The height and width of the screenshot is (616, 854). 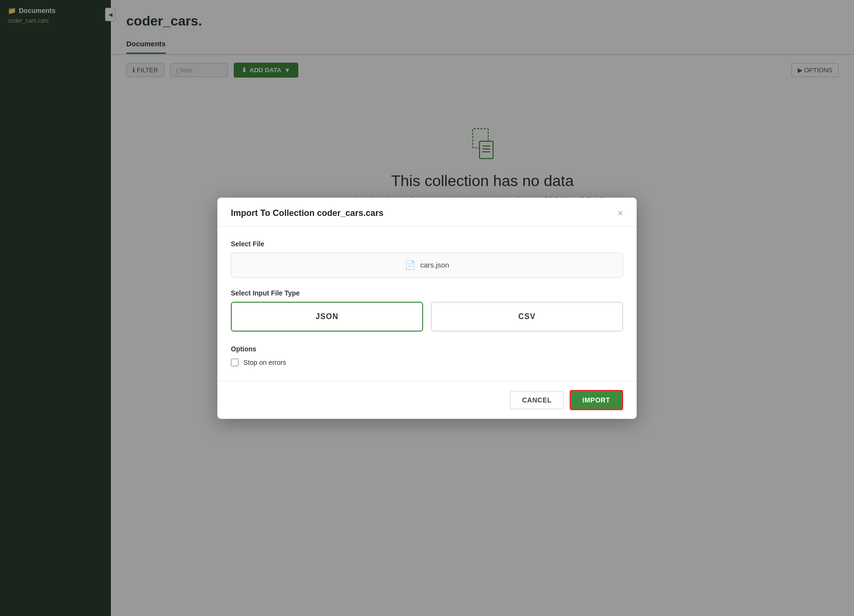 I want to click on modal-title: Import To Collection coder_cars.cars, so click(x=307, y=213).